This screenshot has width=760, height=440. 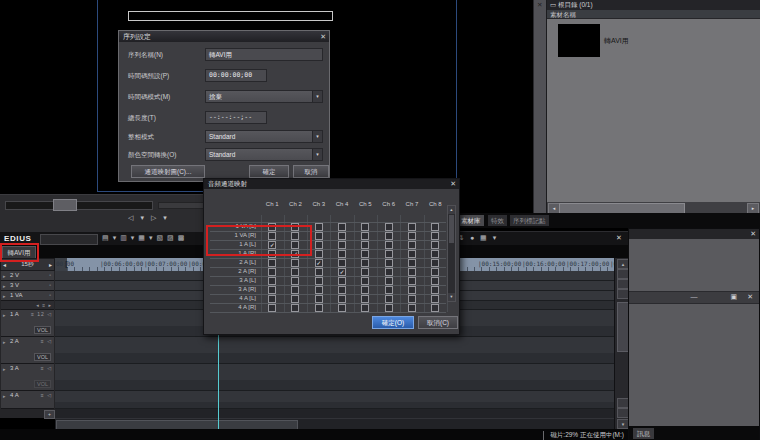 What do you see at coordinates (142, 218) in the screenshot?
I see `transport-icon-1: ▾` at bounding box center [142, 218].